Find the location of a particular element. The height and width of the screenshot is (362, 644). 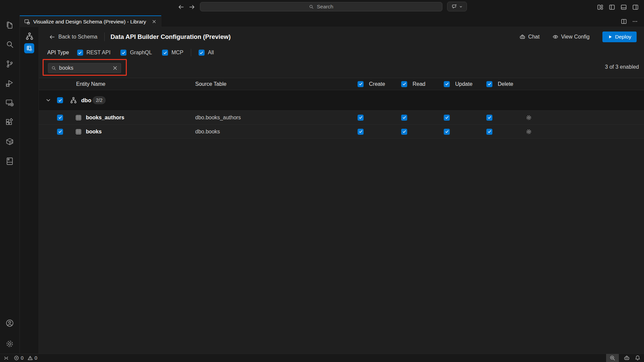

tab-close-button is located at coordinates (154, 22).